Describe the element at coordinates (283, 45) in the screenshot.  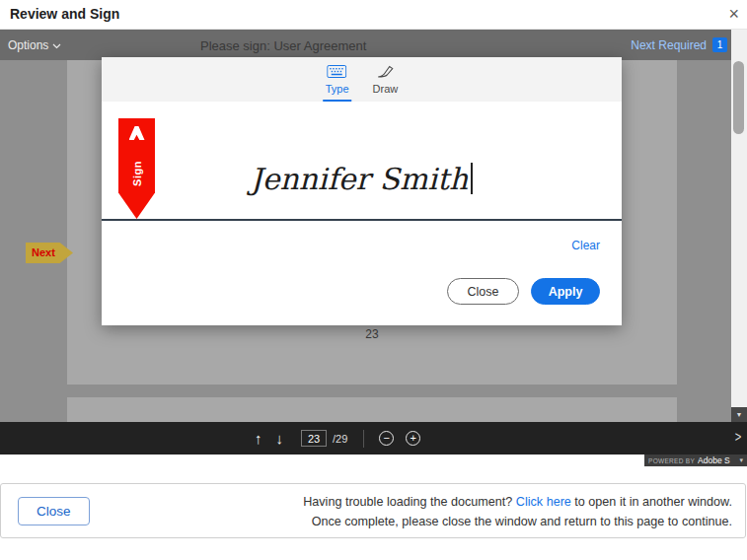
I see `document-title: Please sign: User Agreement` at that location.